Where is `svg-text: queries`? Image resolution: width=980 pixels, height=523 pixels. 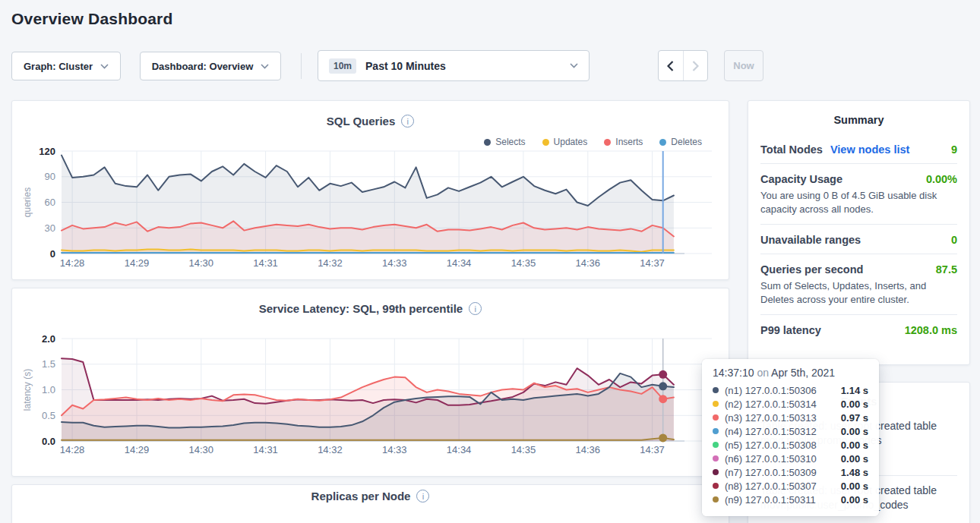 svg-text: queries is located at coordinates (27, 202).